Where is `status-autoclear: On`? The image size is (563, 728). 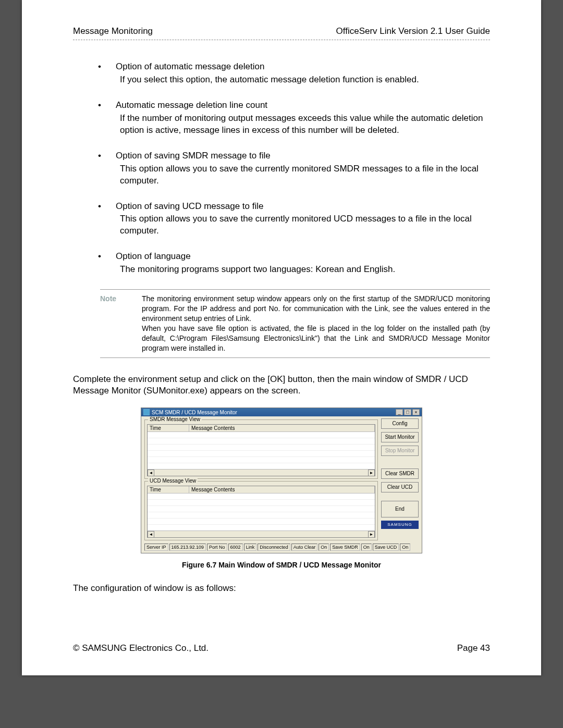
status-autoclear: On is located at coordinates (324, 547).